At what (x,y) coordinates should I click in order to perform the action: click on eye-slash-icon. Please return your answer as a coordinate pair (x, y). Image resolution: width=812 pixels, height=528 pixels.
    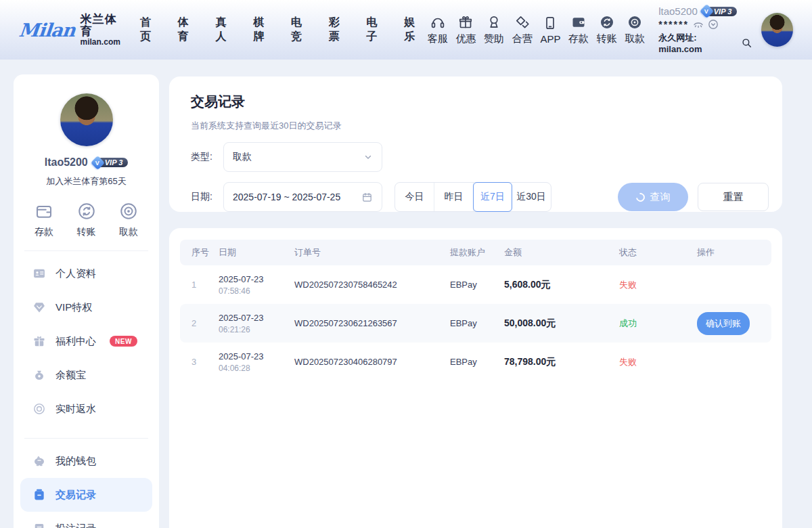
    Looking at the image, I should click on (698, 24).